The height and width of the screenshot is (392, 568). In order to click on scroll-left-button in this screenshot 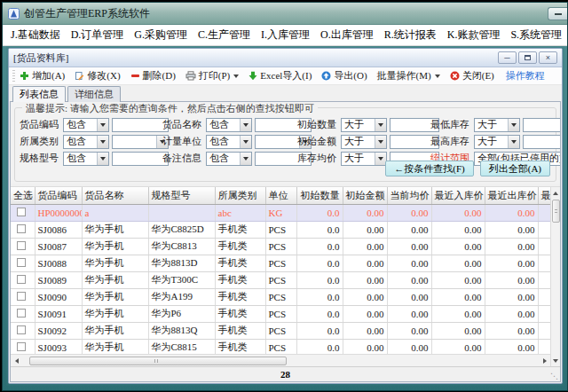, I will do `click(16, 360)`.